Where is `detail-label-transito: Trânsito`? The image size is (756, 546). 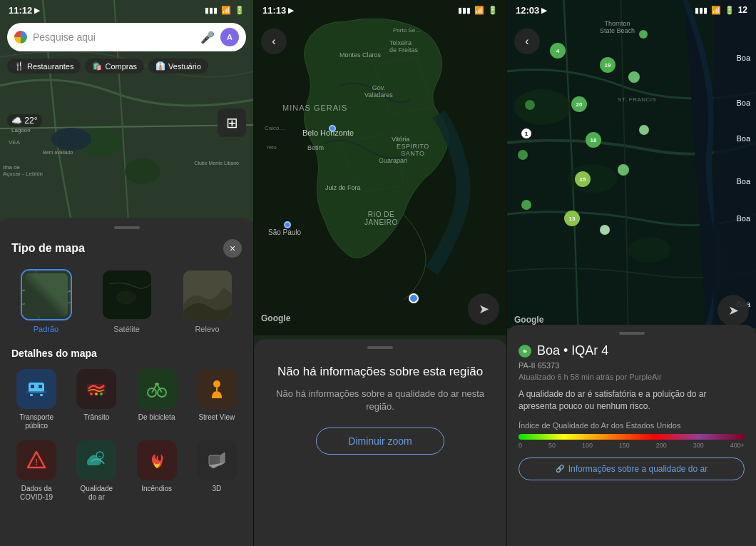 detail-label-transito: Trânsito is located at coordinates (96, 418).